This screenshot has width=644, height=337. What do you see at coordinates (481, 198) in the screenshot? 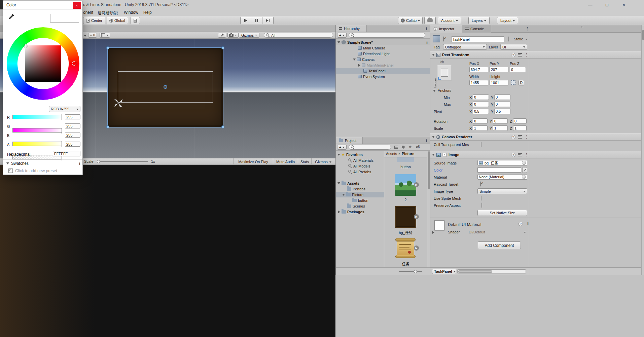
I see `use-sprite-mesh-checkbox` at bounding box center [481, 198].